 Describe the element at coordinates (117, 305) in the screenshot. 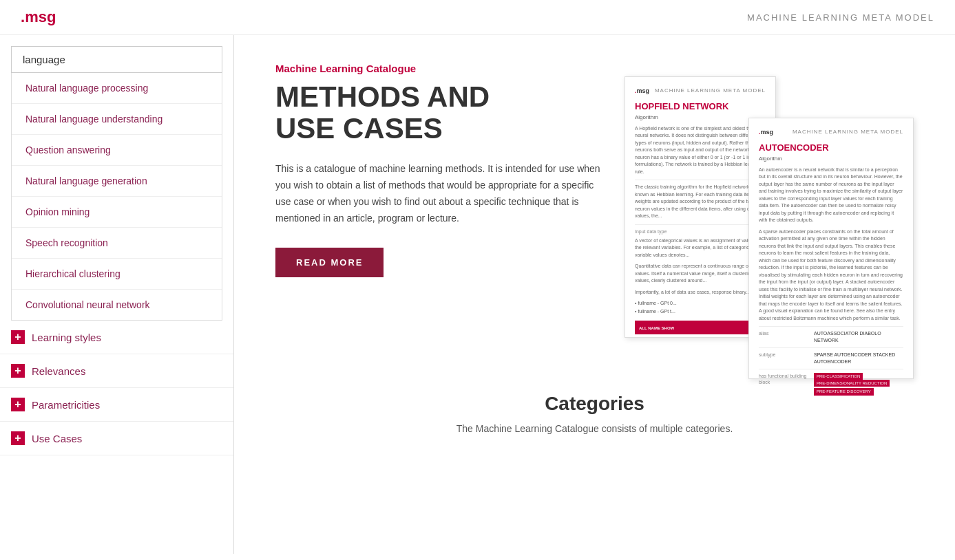

I see `sidebar-item-cnn: Convolutional neural network` at that location.